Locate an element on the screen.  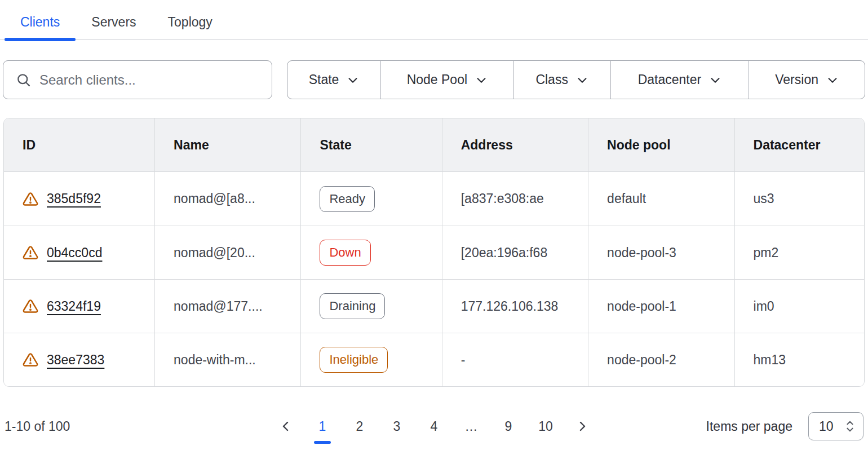
select-caret-icon is located at coordinates (850, 426).